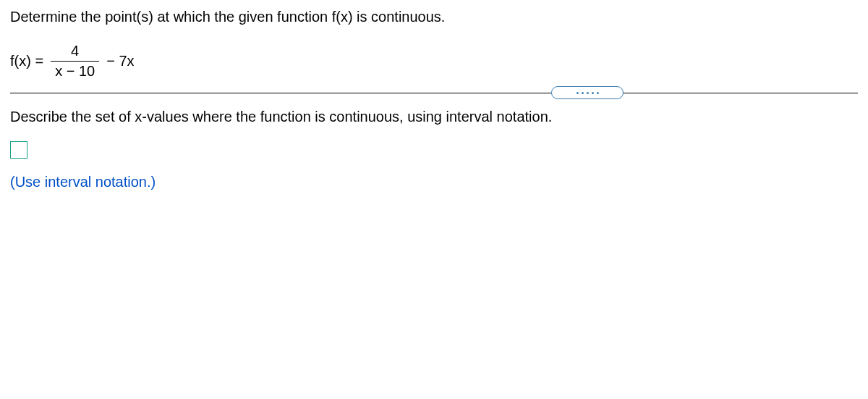 Image resolution: width=868 pixels, height=399 pixels. I want to click on answer-input, so click(19, 150).